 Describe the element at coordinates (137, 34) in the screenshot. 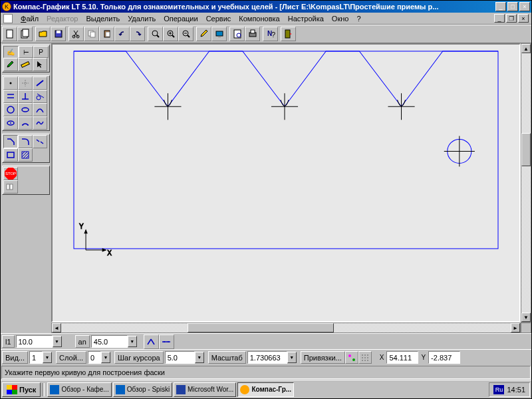

I see `redo-button` at that location.